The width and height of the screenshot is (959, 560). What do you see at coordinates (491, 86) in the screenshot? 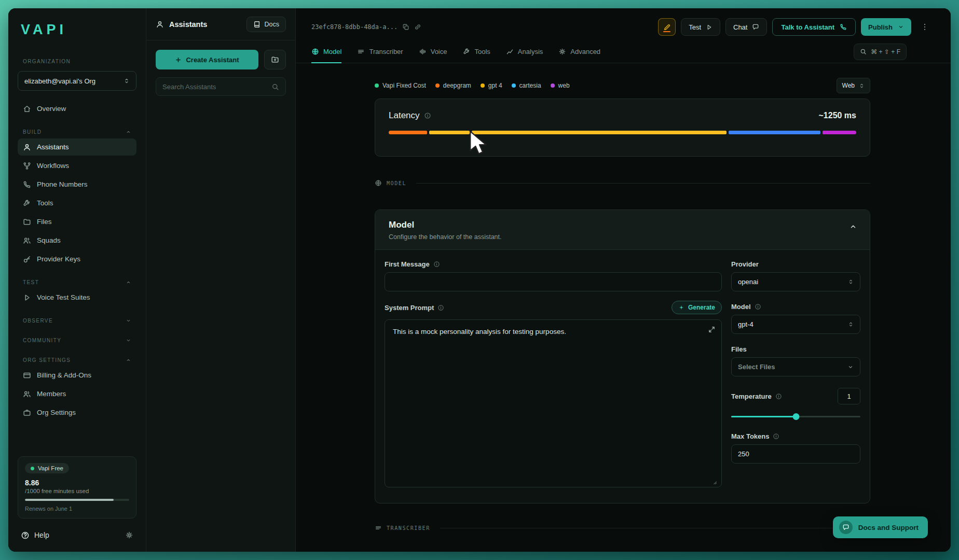
I see `legend-item-gpt4: gpt 4` at bounding box center [491, 86].